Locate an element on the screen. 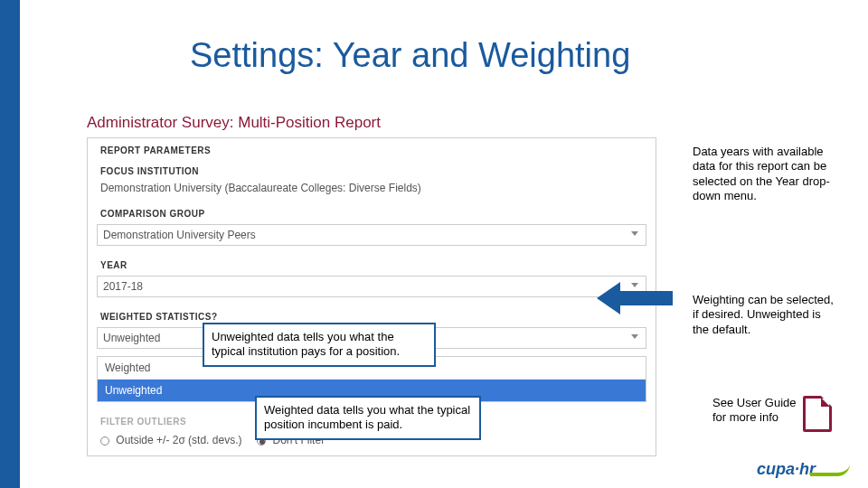 The height and width of the screenshot is (488, 868). logo-text: cupa·hr is located at coordinates (787, 469).